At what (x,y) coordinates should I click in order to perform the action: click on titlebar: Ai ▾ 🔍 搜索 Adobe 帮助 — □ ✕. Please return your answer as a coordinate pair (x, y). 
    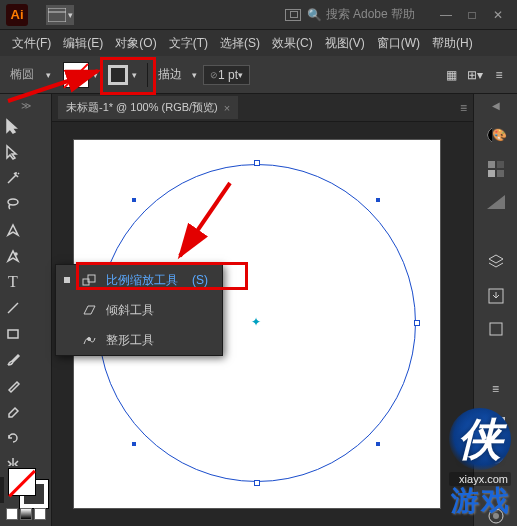
    Looking at the image, I should click on (258, 15).